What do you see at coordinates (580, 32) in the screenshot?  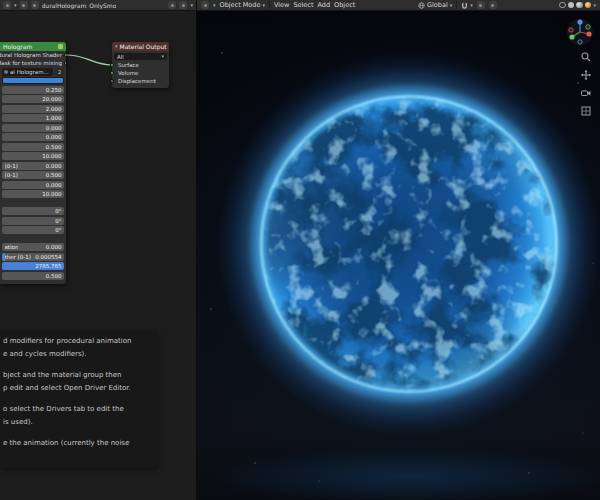 I see `navigation-gizmo` at bounding box center [580, 32].